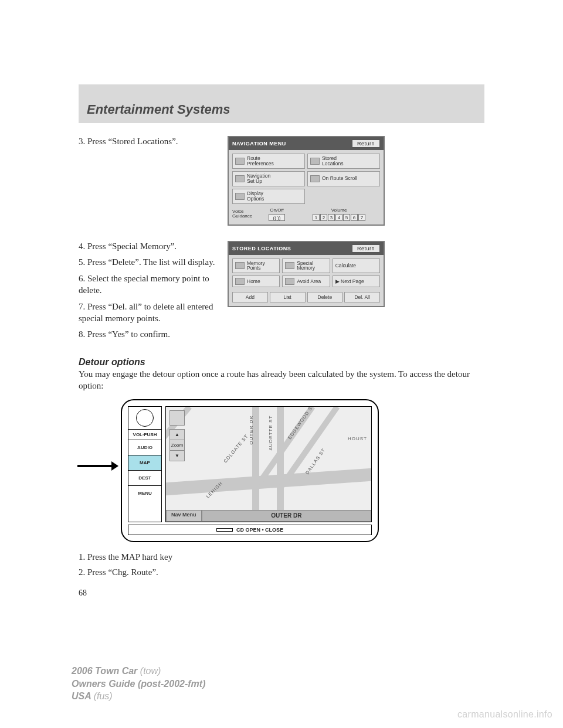 The width and height of the screenshot is (563, 728). I want to click on stored-loc-body: Memory Points Special Memory Calculate H…, so click(306, 281).